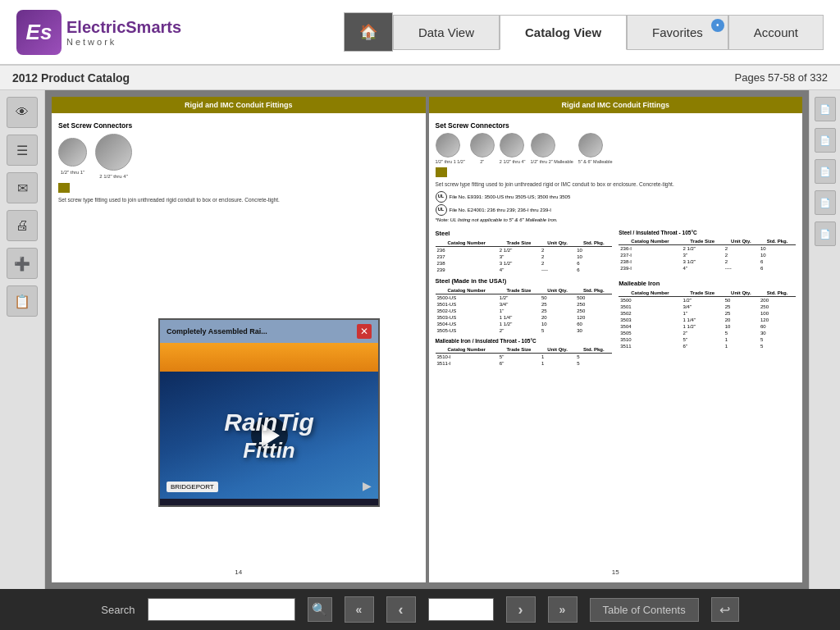 The height and width of the screenshot is (630, 840). I want to click on table-row: 35052"530, so click(707, 333).